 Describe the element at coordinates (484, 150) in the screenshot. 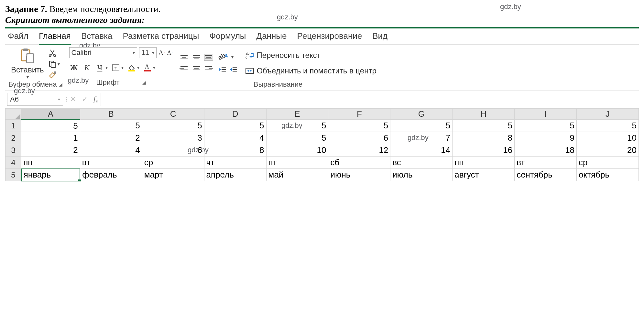

I see `cell: 16` at that location.